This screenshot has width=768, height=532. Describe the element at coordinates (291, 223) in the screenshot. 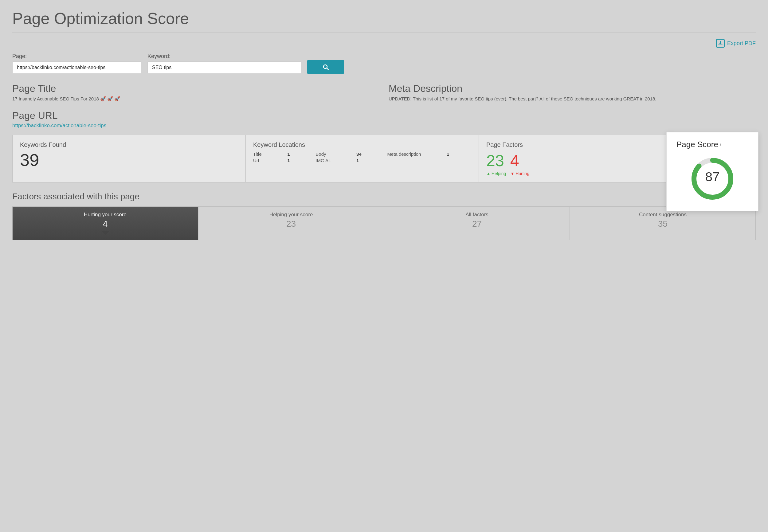

I see `tab-helping: Helping your score 23` at that location.